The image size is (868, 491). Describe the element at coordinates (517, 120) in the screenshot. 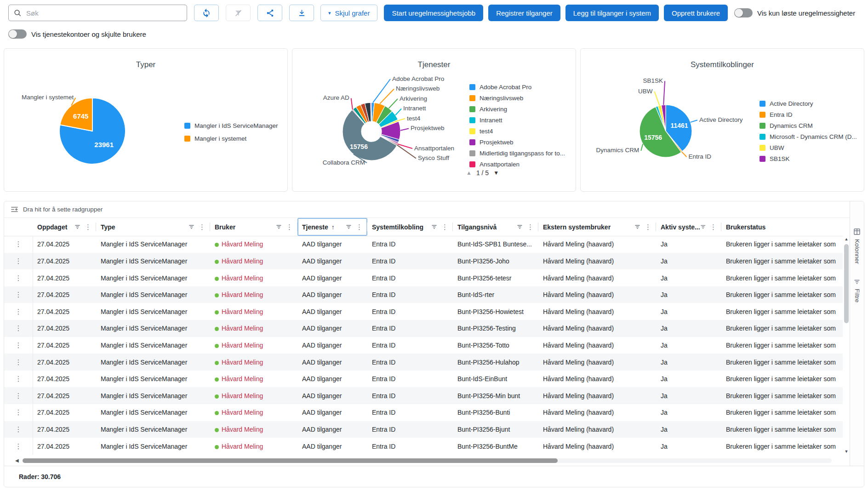

I see `legend-item: Intranett` at that location.